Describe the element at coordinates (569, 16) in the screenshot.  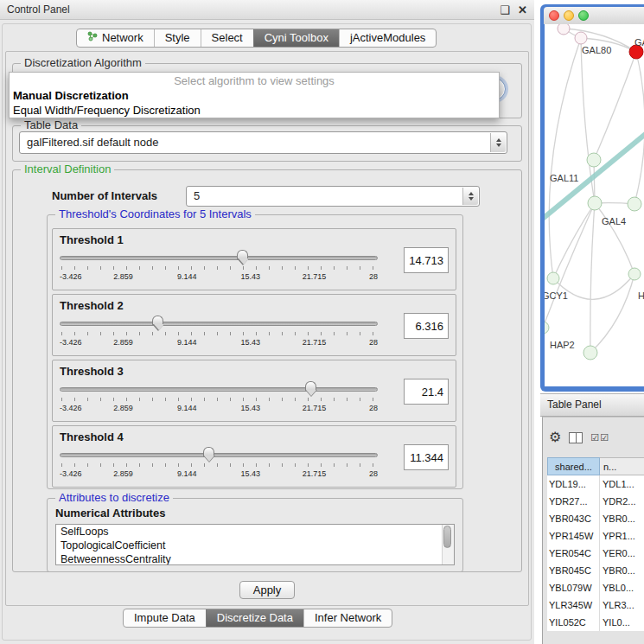
I see `minimize-traffic-light-icon` at that location.